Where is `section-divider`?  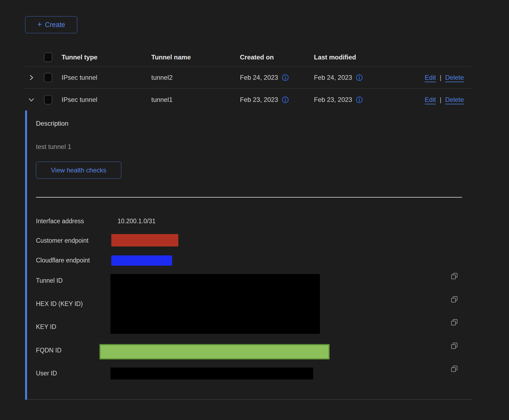 section-divider is located at coordinates (249, 197).